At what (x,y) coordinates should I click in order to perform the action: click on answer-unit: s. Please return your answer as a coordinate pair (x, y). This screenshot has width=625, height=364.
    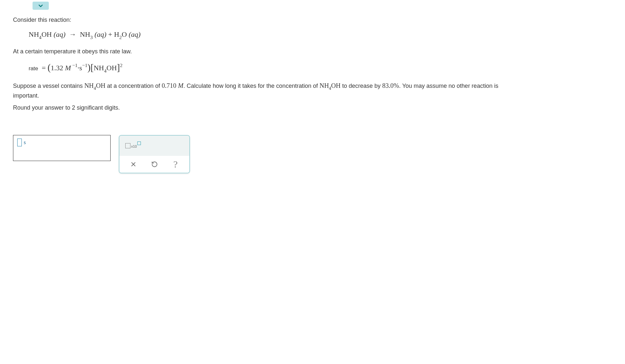
    Looking at the image, I should click on (25, 142).